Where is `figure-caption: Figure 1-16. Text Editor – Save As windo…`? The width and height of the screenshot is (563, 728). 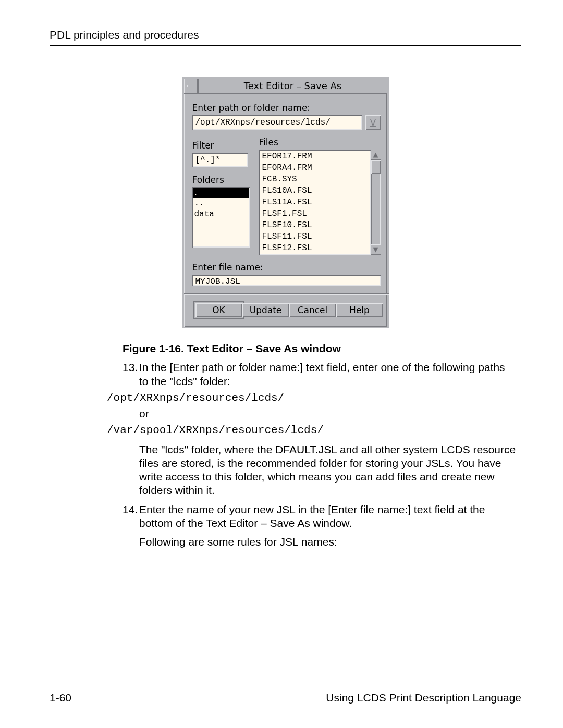
figure-caption: Figure 1-16. Text Editor – Save As windo… is located at coordinates (319, 349).